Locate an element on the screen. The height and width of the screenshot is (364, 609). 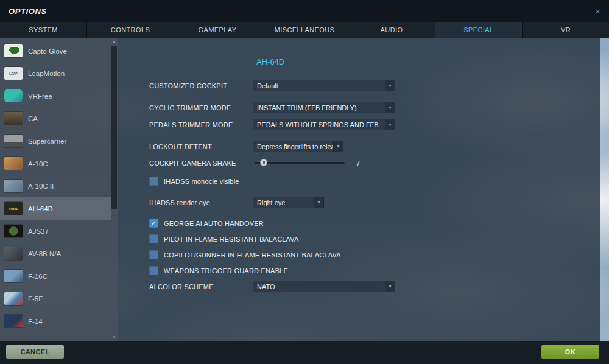
ca-icon is located at coordinates (13, 118).